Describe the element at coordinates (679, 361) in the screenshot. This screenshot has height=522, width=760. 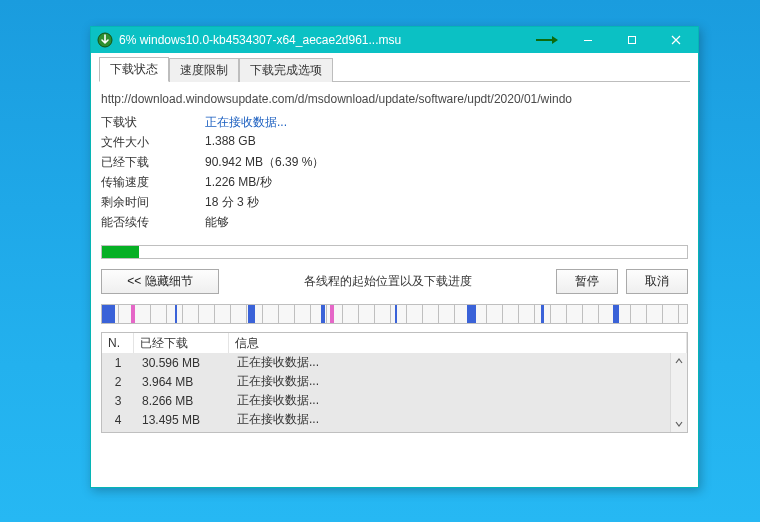
I see `scroll-up-icon` at that location.